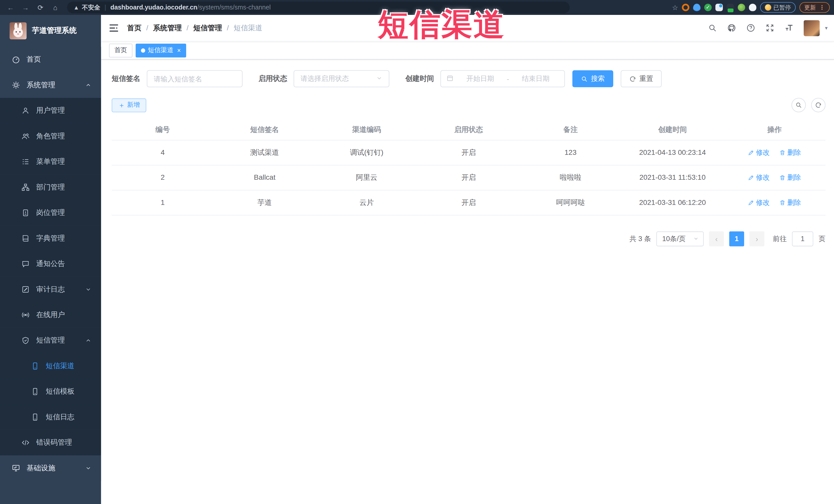  I want to click on sidebar: 芋道管理系统 首页 系统管理 用户管理 角色管理 菜单管理, so click(51, 259).